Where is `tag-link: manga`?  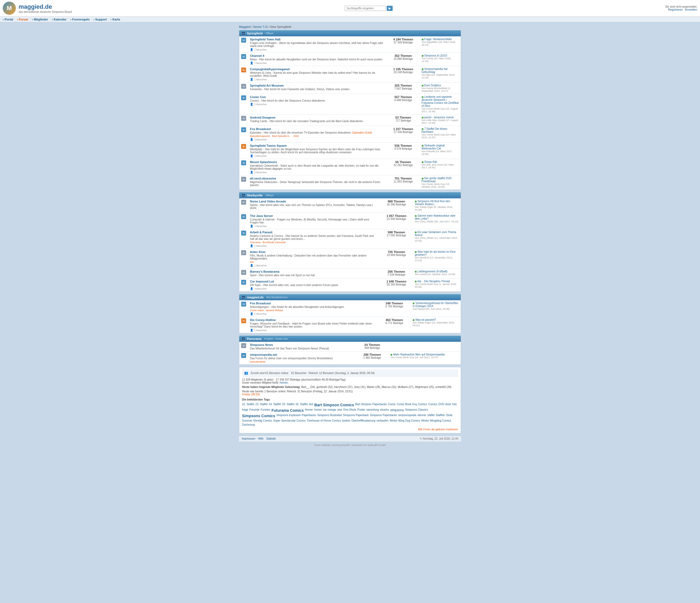 tag-link: manga is located at coordinates (332, 411).